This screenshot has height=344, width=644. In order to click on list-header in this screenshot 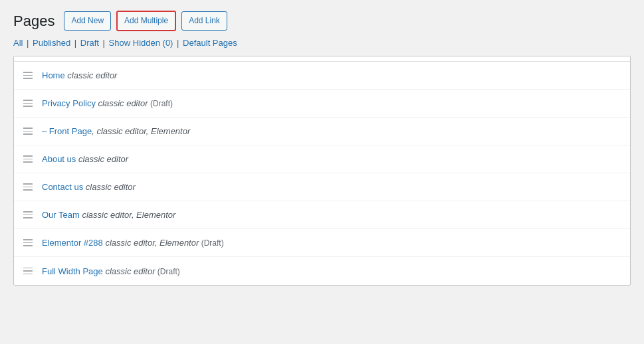, I will do `click(322, 59)`.